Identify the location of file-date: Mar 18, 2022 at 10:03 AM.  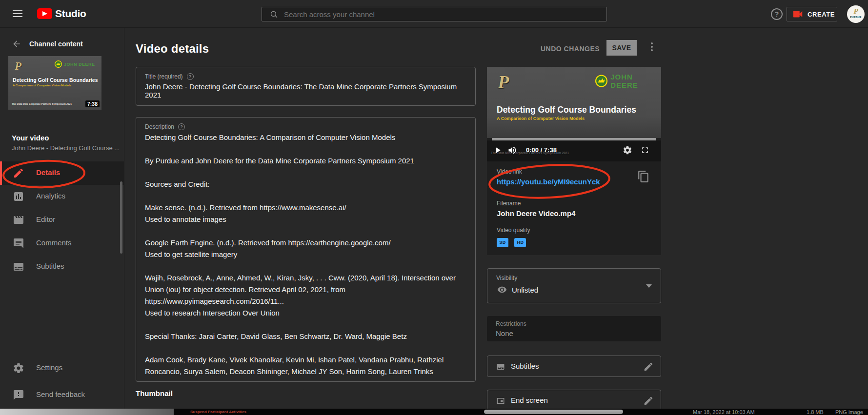
(724, 412).